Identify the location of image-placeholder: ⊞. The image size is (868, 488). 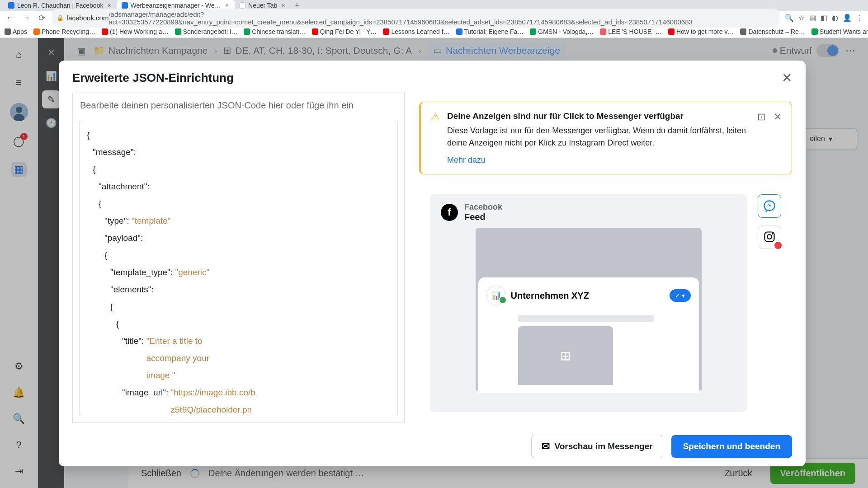
(566, 356).